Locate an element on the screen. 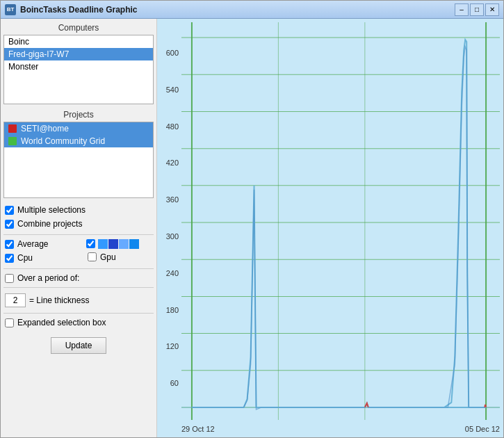 This screenshot has height=438, width=504. titlebar-buttons: – □ ✕ is located at coordinates (477, 10).